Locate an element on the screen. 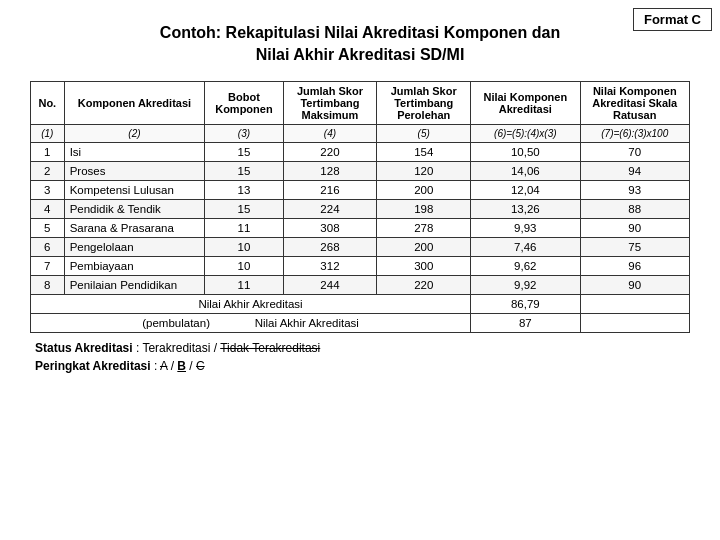  table-row: 8 Penilaian Pendidikan 11 244 220 9,92 9… is located at coordinates (360, 284).